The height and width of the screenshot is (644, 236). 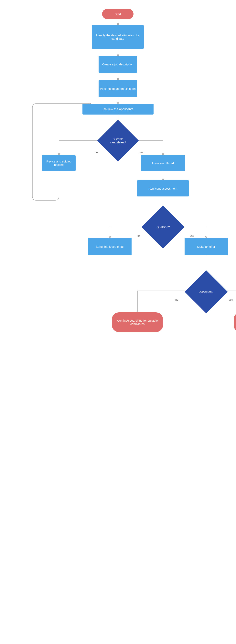 What do you see at coordinates (118, 140) in the screenshot?
I see `suitable-diamond: Suitable candidates?` at bounding box center [118, 140].